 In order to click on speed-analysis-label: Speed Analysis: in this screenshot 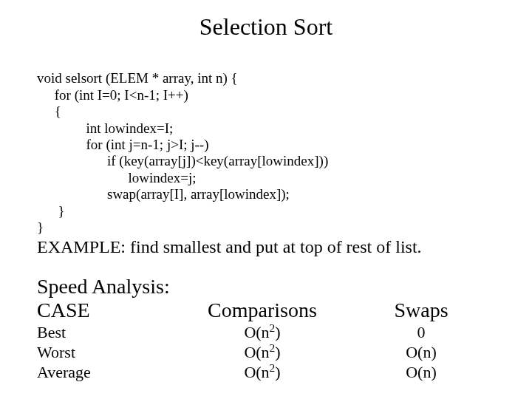, I will do `click(266, 287)`.